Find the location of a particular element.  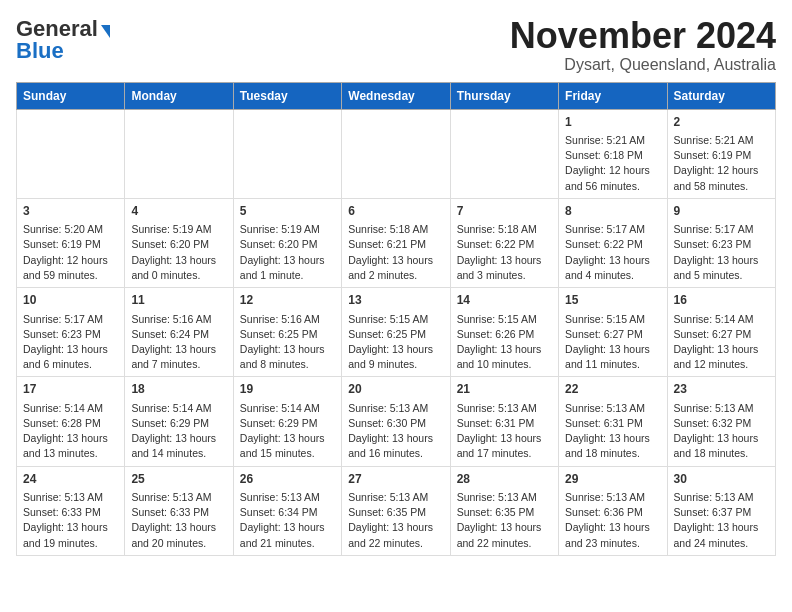

calendar-day-cell: 9Sunrise: 5:17 AM Sunset: 6:23 PM Daylig… is located at coordinates (721, 242).